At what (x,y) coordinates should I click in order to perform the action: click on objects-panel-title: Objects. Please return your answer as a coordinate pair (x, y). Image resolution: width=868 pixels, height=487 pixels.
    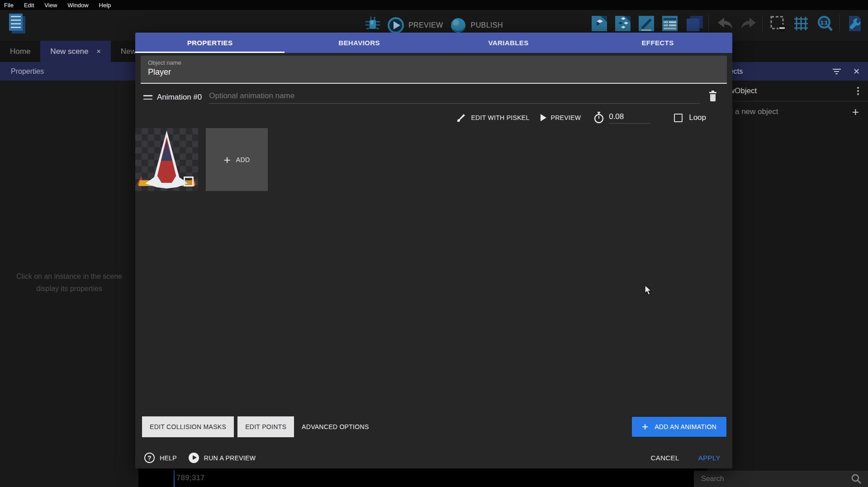
    Looking at the image, I should click on (775, 72).